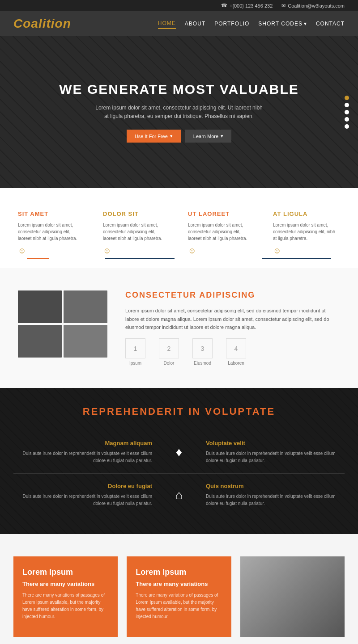 The height and width of the screenshot is (644, 358). Describe the element at coordinates (271, 495) in the screenshot. I see `parallax-item-4: Quis nostrum Duis aute irure dolor in re…` at that location.